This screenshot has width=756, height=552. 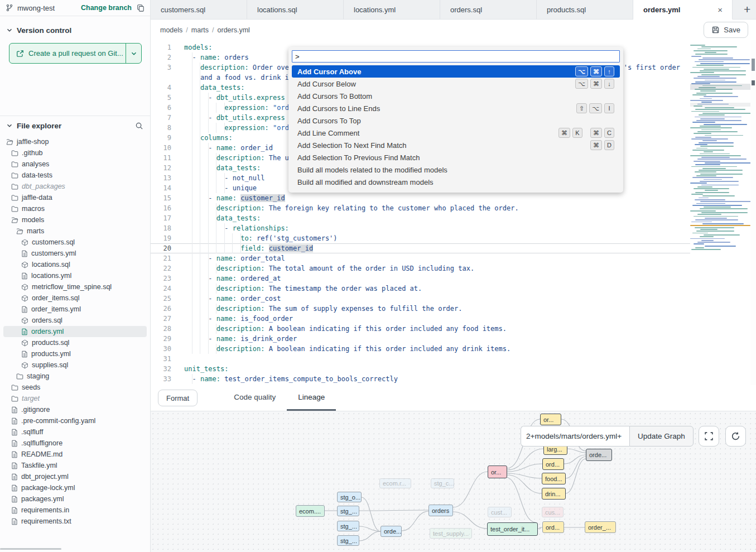 I want to click on code-line: 18 - relationships:, so click(x=421, y=228).